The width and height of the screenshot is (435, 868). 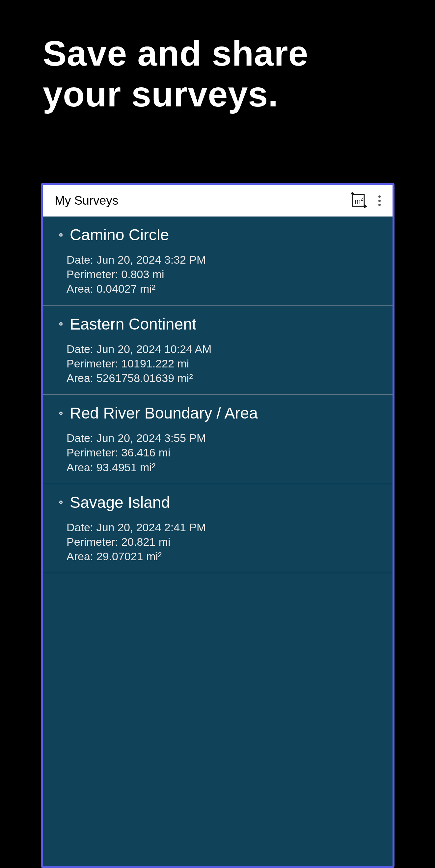 I want to click on survey-list-item: Savage Island Date: Jun 20, 2024 2:41 PM…, so click(x=218, y=529).